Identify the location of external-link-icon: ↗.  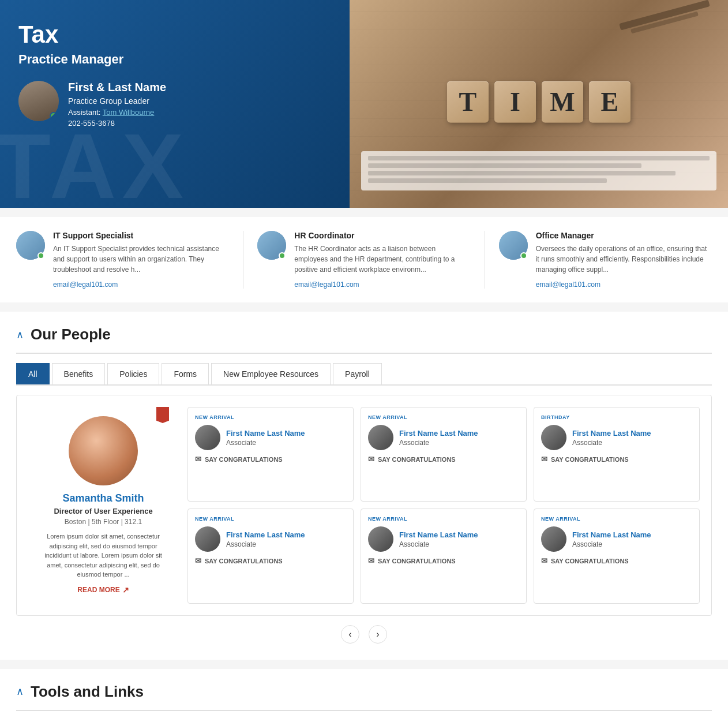
(126, 590).